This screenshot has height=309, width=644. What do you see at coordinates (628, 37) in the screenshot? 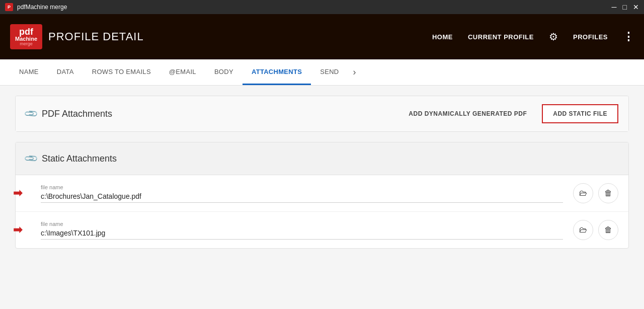
I see `more-icon: ⋮` at bounding box center [628, 37].